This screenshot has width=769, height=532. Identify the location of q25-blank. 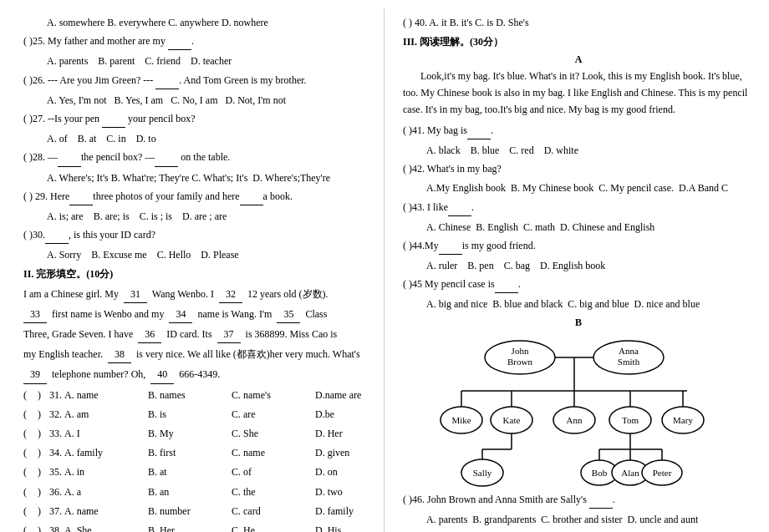
(180, 42).